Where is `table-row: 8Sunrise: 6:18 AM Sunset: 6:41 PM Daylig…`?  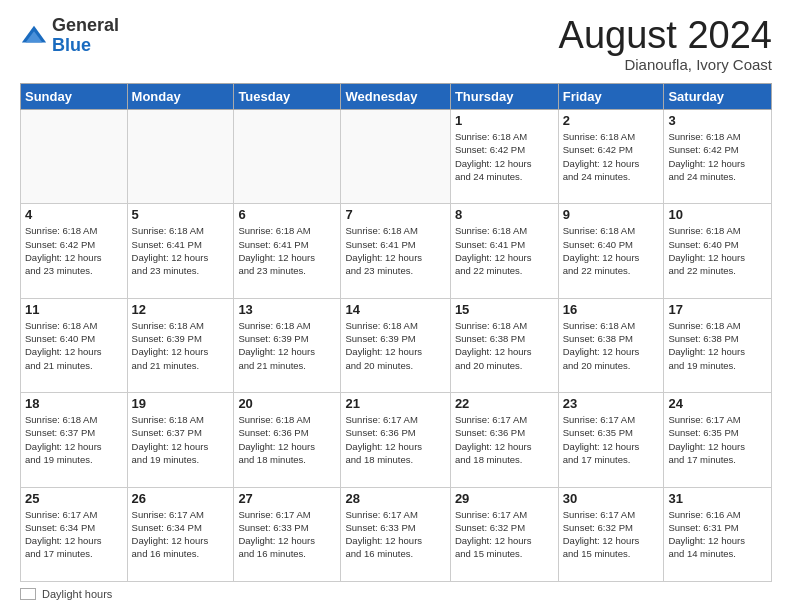 table-row: 8Sunrise: 6:18 AM Sunset: 6:41 PM Daylig… is located at coordinates (504, 251).